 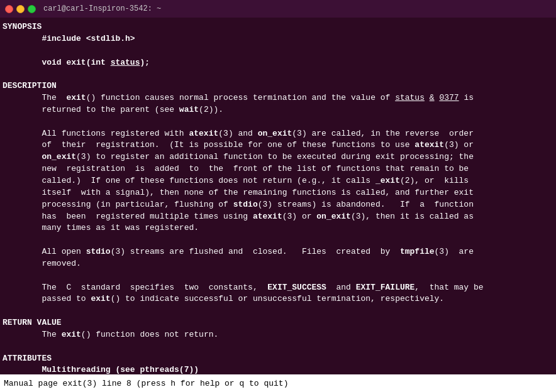 I want to click on include-line: #include <stdlib.h>, so click(x=88, y=39).